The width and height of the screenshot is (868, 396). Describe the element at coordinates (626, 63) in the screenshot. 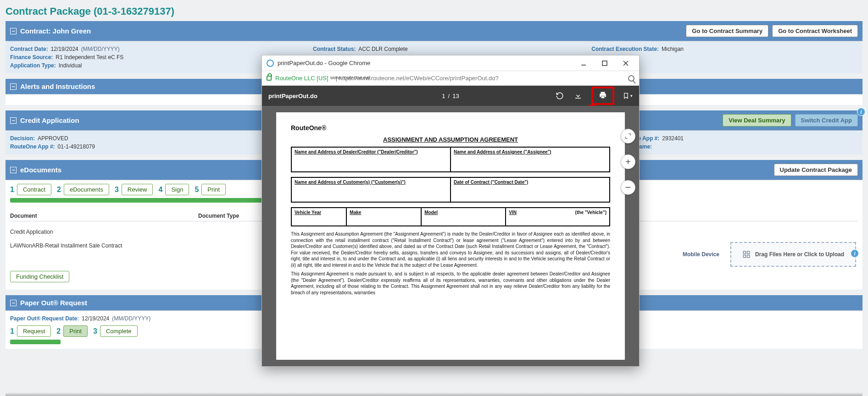

I see `close-button` at that location.